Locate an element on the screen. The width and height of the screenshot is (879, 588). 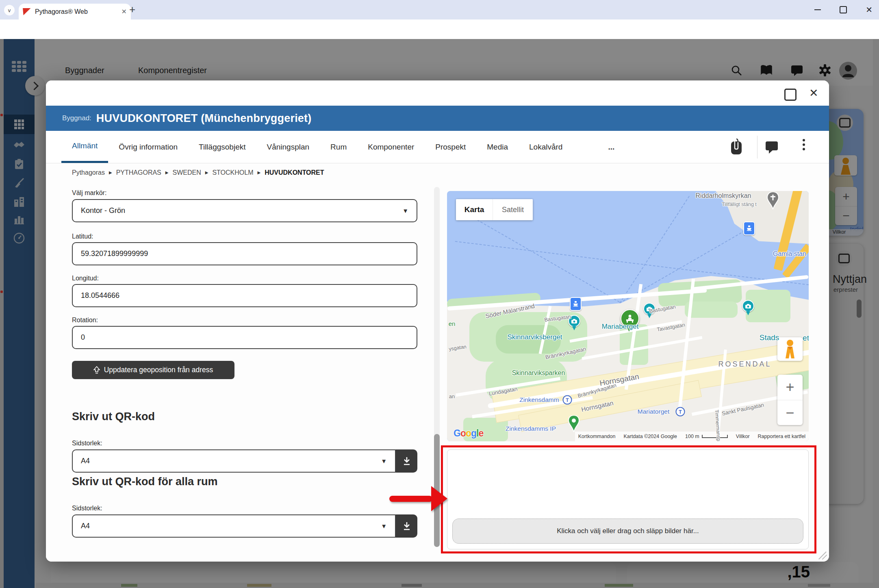
map-label: Riddarholmskyrkan is located at coordinates (723, 196).